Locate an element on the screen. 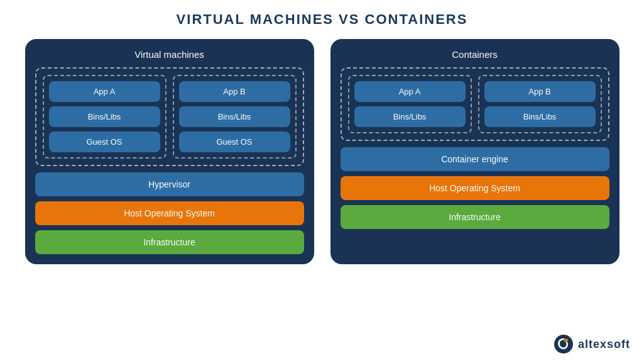  vm-col2-guest-os: Guest OS is located at coordinates (235, 142).